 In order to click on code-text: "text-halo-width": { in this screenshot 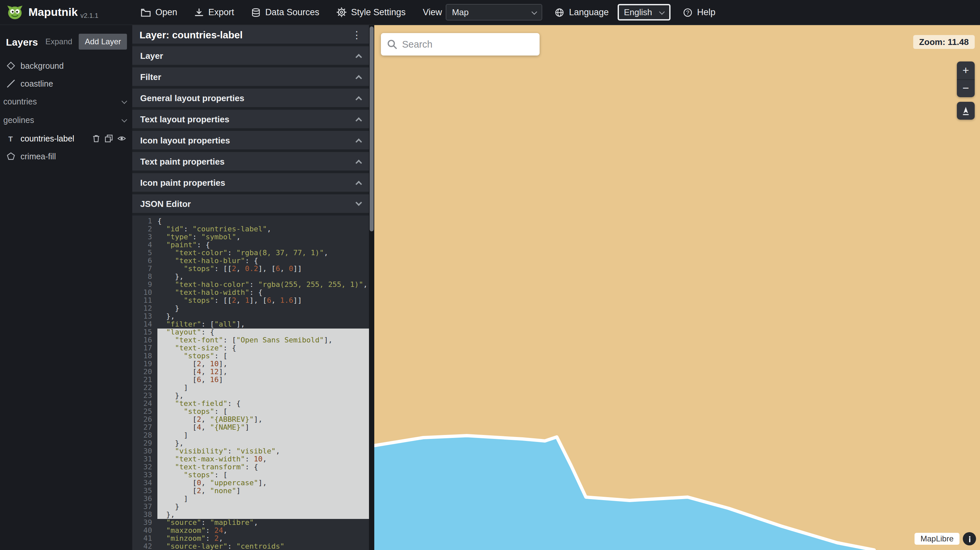, I will do `click(263, 293)`.